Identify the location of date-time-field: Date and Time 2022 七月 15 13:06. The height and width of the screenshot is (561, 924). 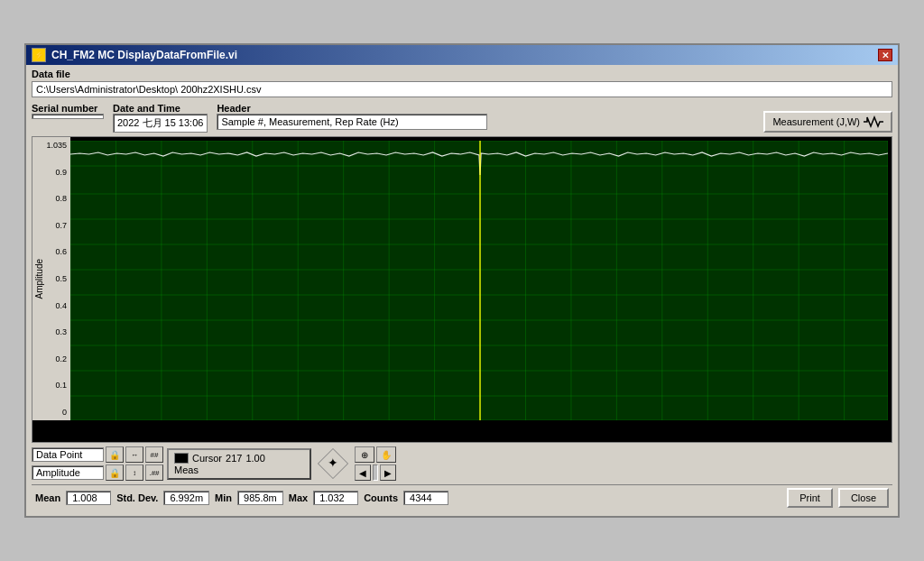
(161, 117).